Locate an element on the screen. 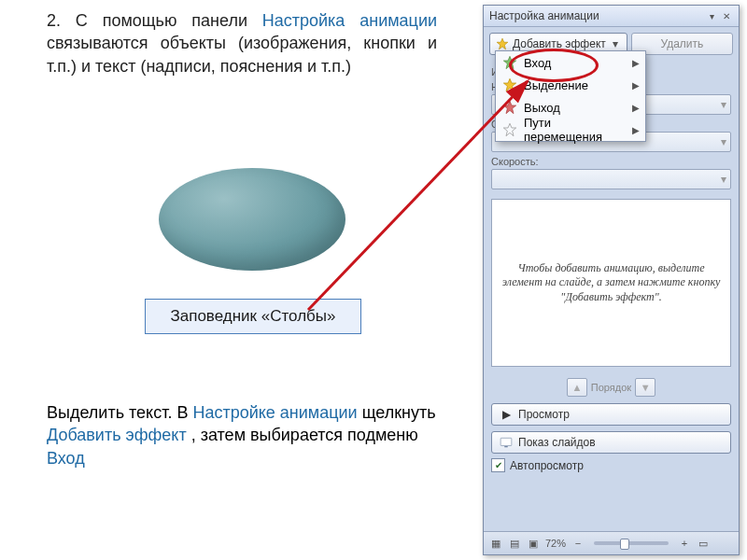 The image size is (747, 560). p1-highlight: Настройка анимации is located at coordinates (349, 21).